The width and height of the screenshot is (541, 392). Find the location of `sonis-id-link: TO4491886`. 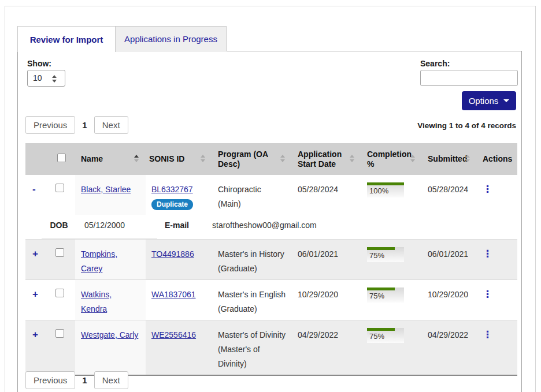

sonis-id-link: TO4491886 is located at coordinates (173, 254).